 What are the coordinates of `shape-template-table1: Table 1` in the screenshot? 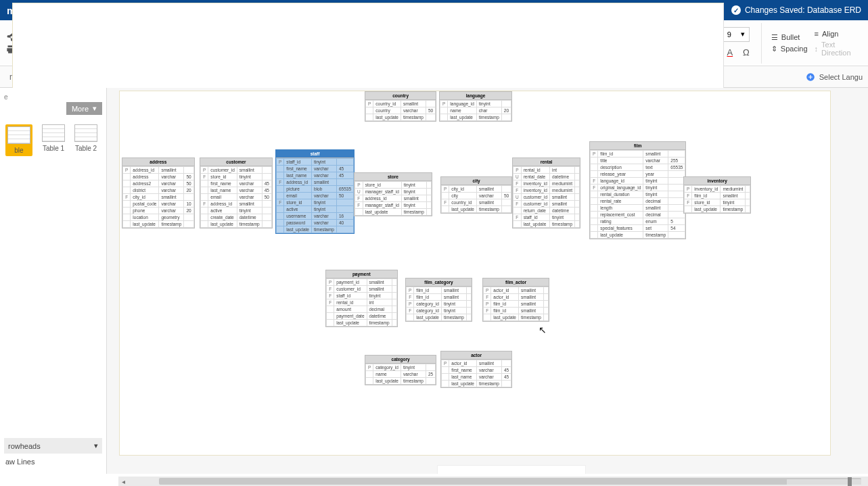 It's located at (53, 141).